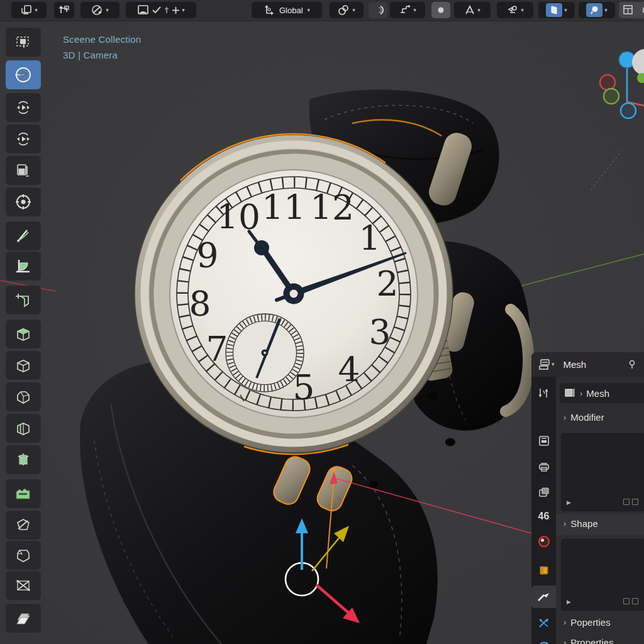  What do you see at coordinates (143, 10) in the screenshot?
I see `frame-icon` at bounding box center [143, 10].